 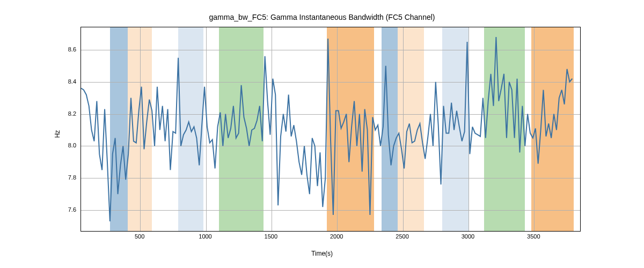 What do you see at coordinates (68, 49) in the screenshot?
I see `y-tick-label: 8.6` at bounding box center [68, 49].